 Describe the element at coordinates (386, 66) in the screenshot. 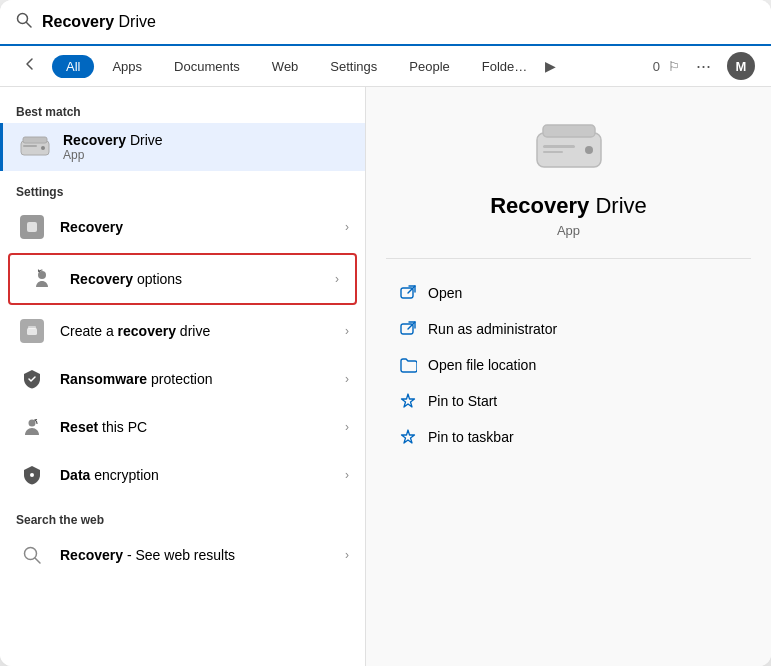

I see `filter-bar: All Apps Documents Web Settings People F…` at that location.